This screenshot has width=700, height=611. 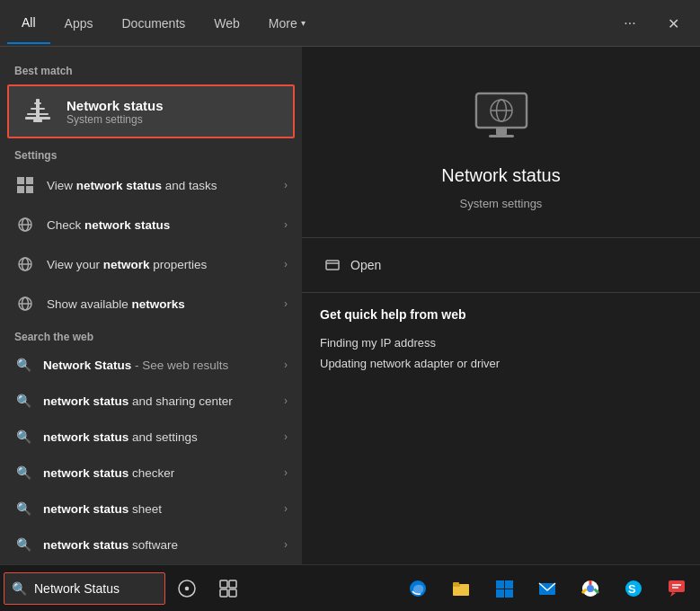 What do you see at coordinates (116, 304) in the screenshot?
I see `settings-item-text-available: Show available networks` at bounding box center [116, 304].